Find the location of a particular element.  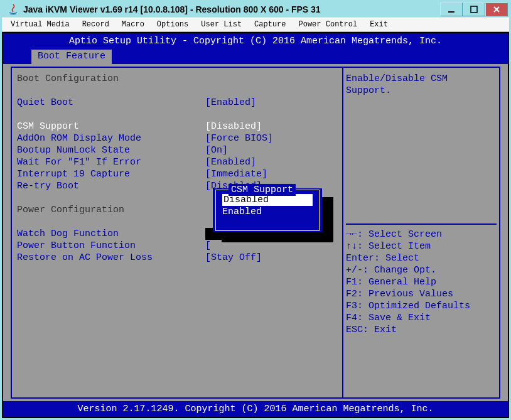

setting-label: AddOn ROM Display Mode is located at coordinates (111, 138).